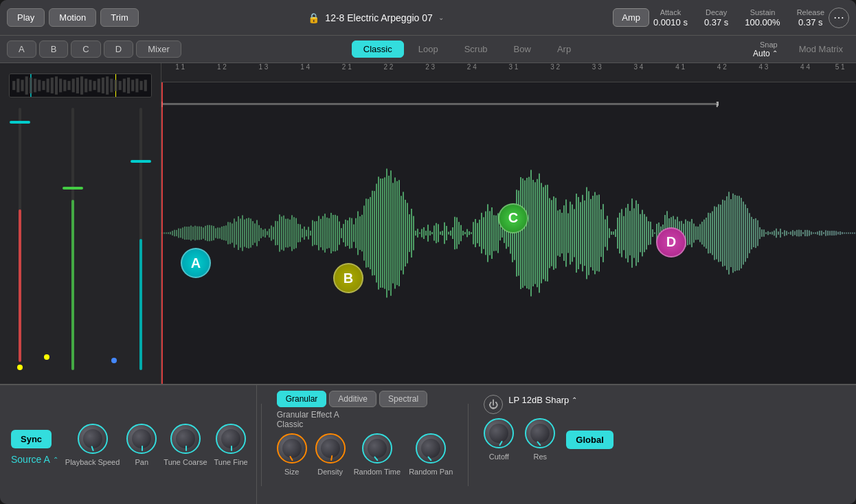 The image size is (856, 504). I want to click on attack-value: 0.0010 s, so click(671, 22).